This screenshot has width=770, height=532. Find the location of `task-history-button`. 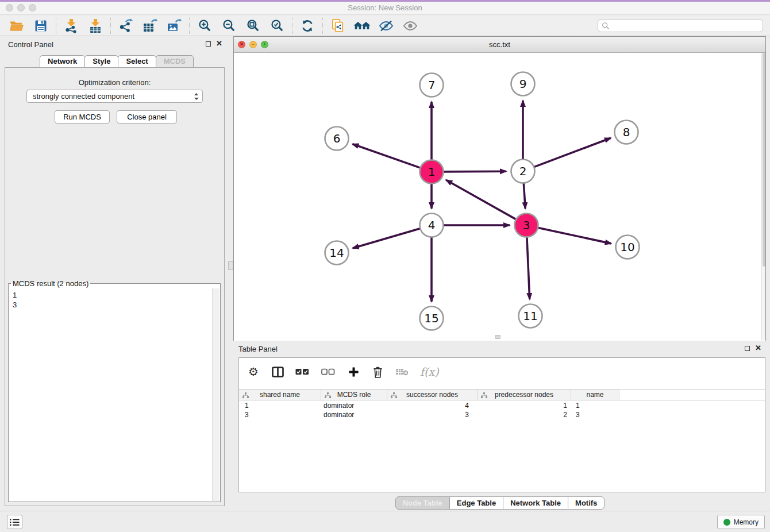

task-history-button is located at coordinates (15, 522).